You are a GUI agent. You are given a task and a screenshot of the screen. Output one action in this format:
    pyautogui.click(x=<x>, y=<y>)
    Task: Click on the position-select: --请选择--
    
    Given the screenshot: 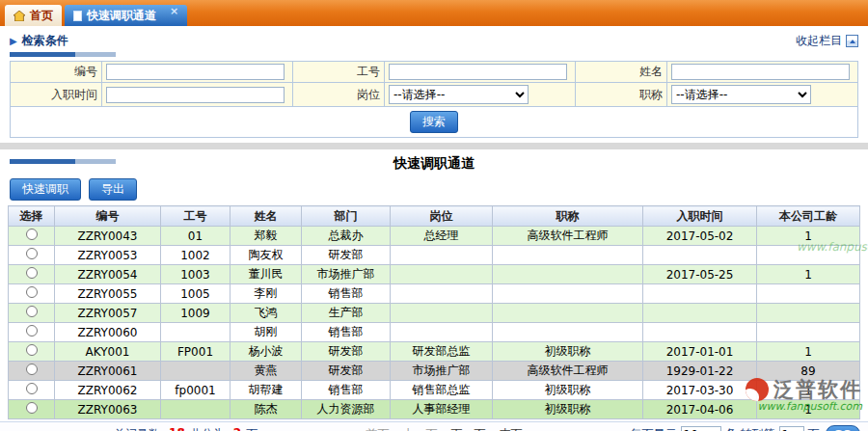 What is the action you would take?
    pyautogui.click(x=459, y=94)
    